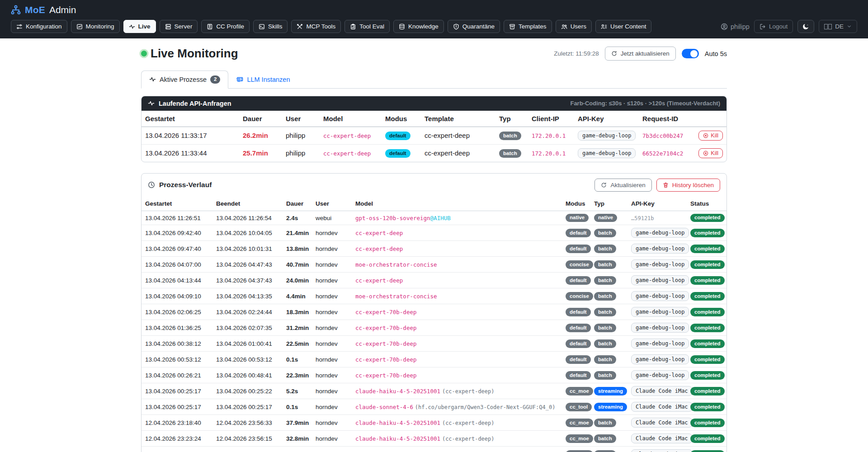 This screenshot has width=868, height=452. I want to click on column-header, so click(709, 119).